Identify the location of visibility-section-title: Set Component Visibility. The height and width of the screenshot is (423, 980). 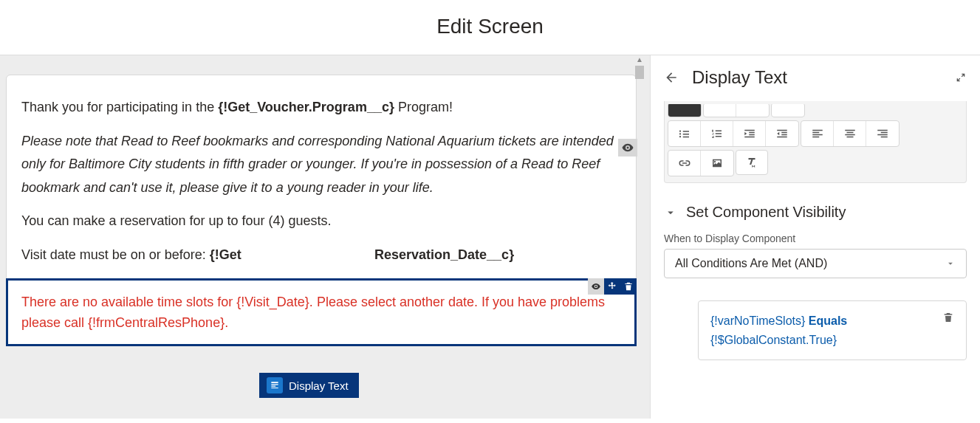
(766, 213).